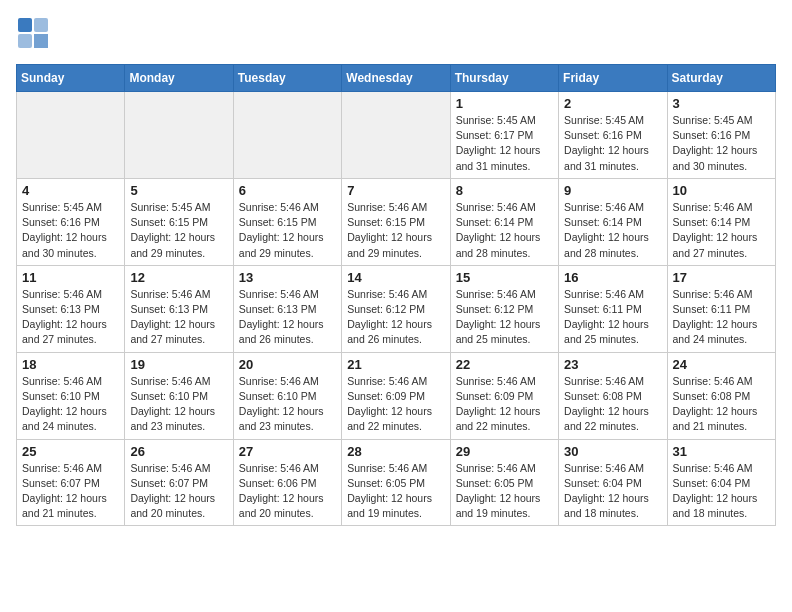 The height and width of the screenshot is (612, 792). Describe the element at coordinates (179, 222) in the screenshot. I see `calendar-cell: 5Sunrise: 5:45 AM Sunset: 6:15 PM Daylig…` at that location.